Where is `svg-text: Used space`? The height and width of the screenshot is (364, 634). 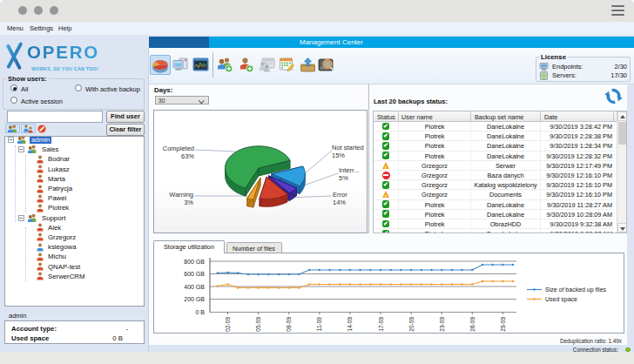
svg-text: Used space is located at coordinates (561, 300).